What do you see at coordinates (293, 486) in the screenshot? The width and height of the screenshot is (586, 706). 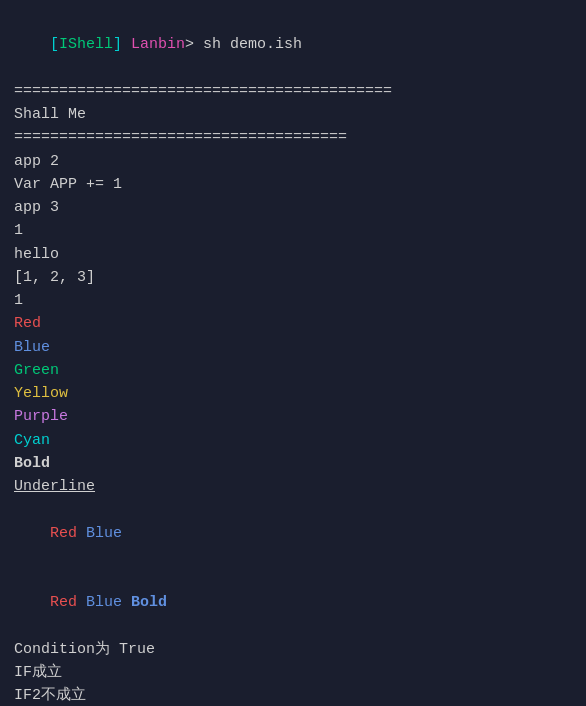 I see `underline-line: Underline` at bounding box center [293, 486].